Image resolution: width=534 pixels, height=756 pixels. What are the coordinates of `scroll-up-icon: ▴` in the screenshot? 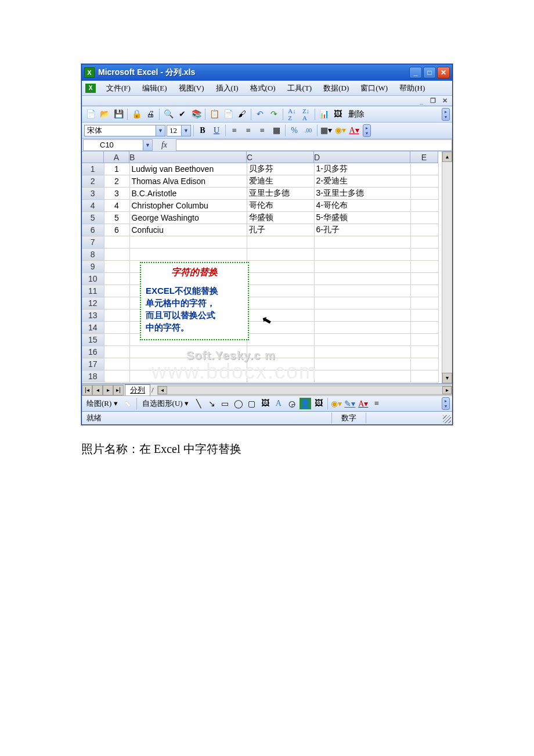 It's located at (447, 157).